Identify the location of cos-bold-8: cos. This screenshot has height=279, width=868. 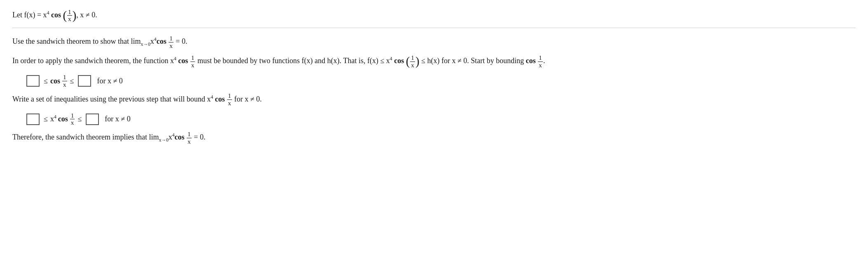
(63, 119).